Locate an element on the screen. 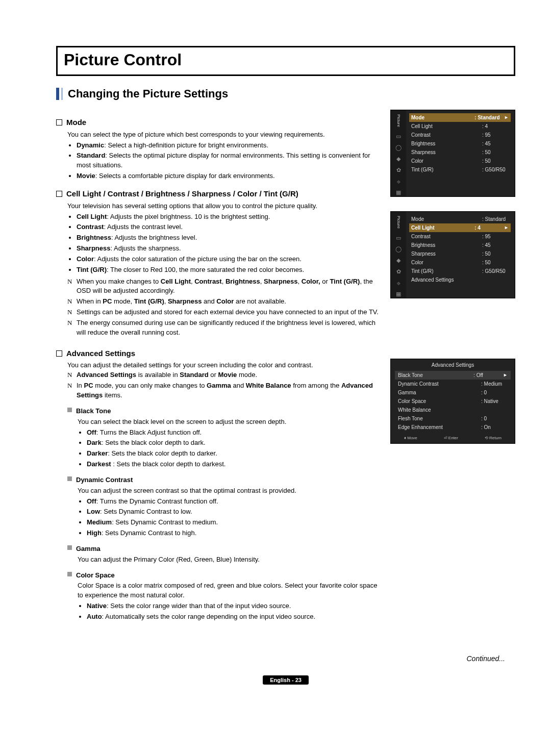 This screenshot has height=756, width=551. osd-advanced-panel: Advanced Settings Black Tone: Off►Dynami… is located at coordinates (453, 401).